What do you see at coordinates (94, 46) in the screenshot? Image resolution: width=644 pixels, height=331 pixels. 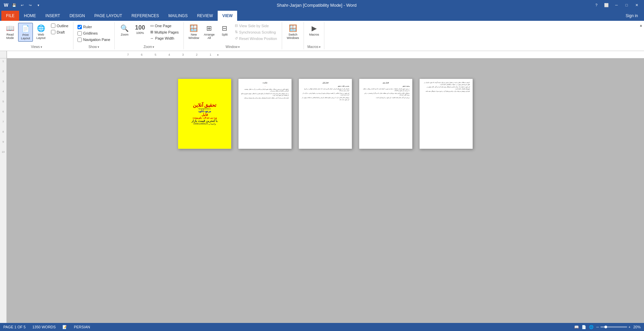 I see `show-label: Show ▾` at bounding box center [94, 46].